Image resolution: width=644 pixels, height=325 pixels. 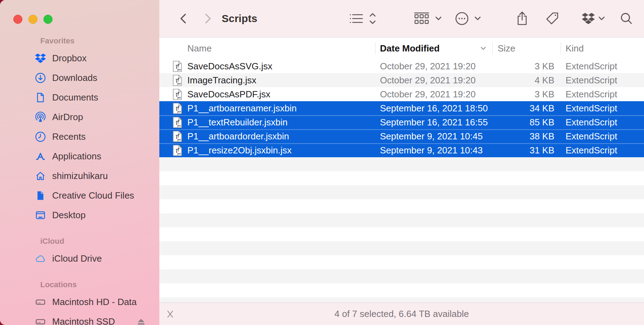 What do you see at coordinates (80, 303) in the screenshot?
I see `sidebar-section-locations: Locations Macintosh HD - Data Macintosh …` at bounding box center [80, 303].